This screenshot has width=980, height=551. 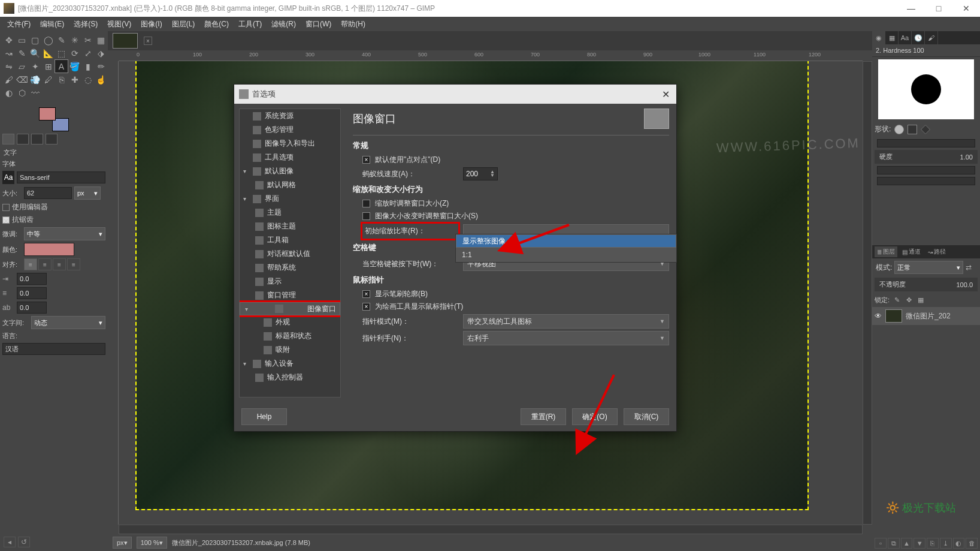 I want to click on tab-channels: ▤ 通道, so click(x=912, y=252).